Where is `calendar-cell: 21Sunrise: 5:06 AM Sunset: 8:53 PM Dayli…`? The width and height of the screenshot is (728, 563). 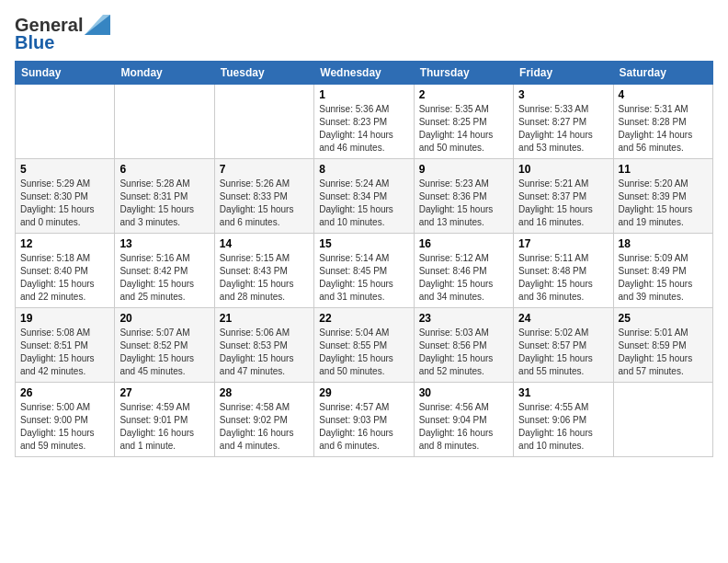 calendar-cell: 21Sunrise: 5:06 AM Sunset: 8:53 PM Dayli… is located at coordinates (264, 346).